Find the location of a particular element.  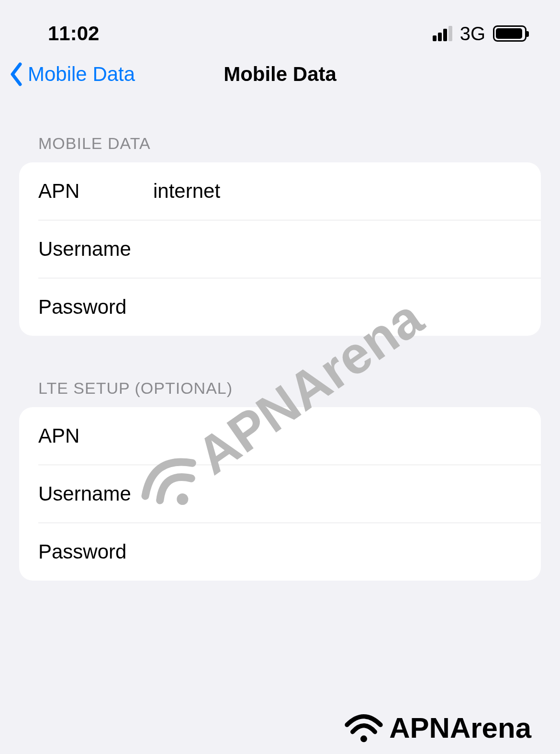

wifi-icon is located at coordinates (364, 728).